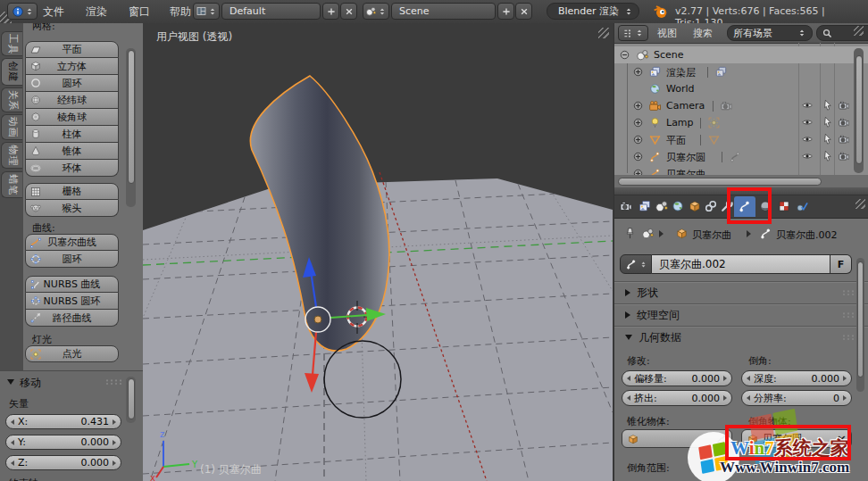 The width and height of the screenshot is (868, 481). What do you see at coordinates (318, 319) in the screenshot?
I see `object-origin-point` at bounding box center [318, 319].